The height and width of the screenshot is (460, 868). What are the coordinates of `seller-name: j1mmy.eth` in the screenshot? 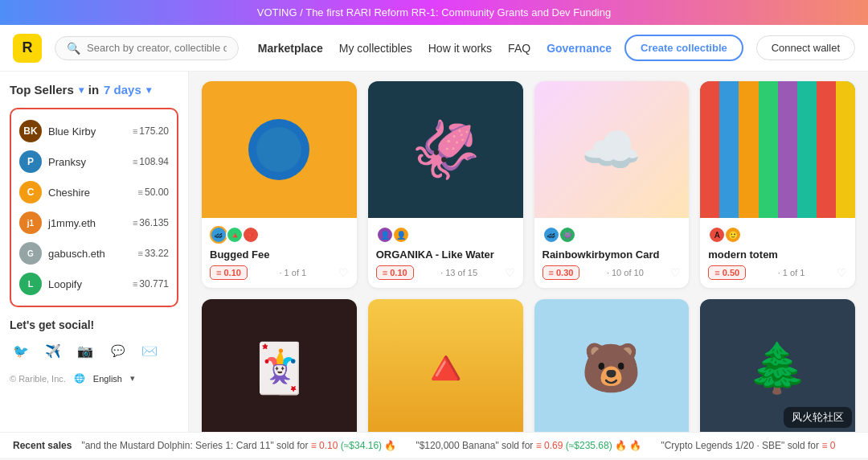 It's located at (87, 224).